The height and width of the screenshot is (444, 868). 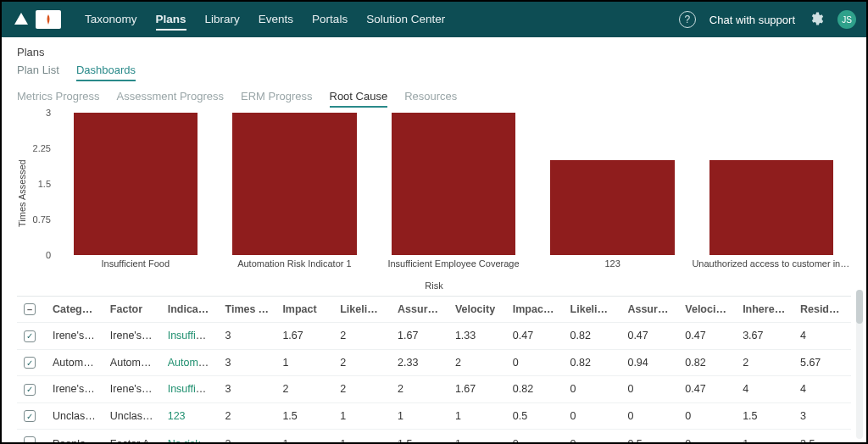 What do you see at coordinates (405, 20) in the screenshot?
I see `nav-item-solution-center: Solution Center` at bounding box center [405, 20].